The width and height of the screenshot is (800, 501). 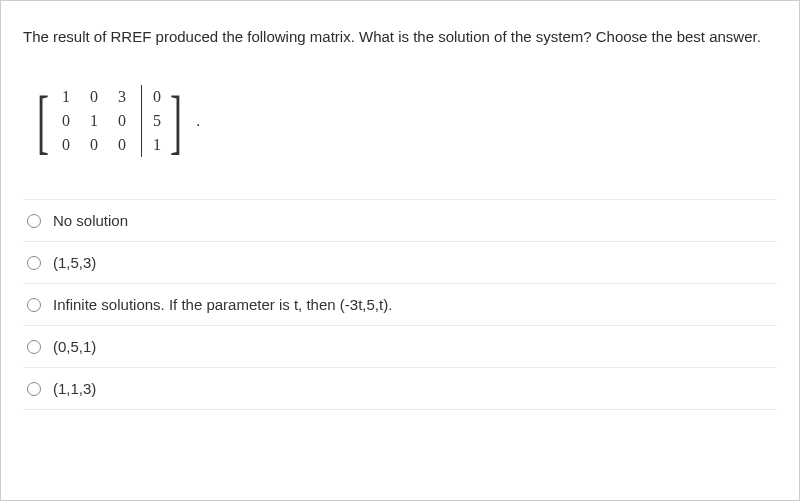 What do you see at coordinates (94, 121) in the screenshot?
I see `matrix-main: 1 0 3 0 1 0 0 0 0` at bounding box center [94, 121].